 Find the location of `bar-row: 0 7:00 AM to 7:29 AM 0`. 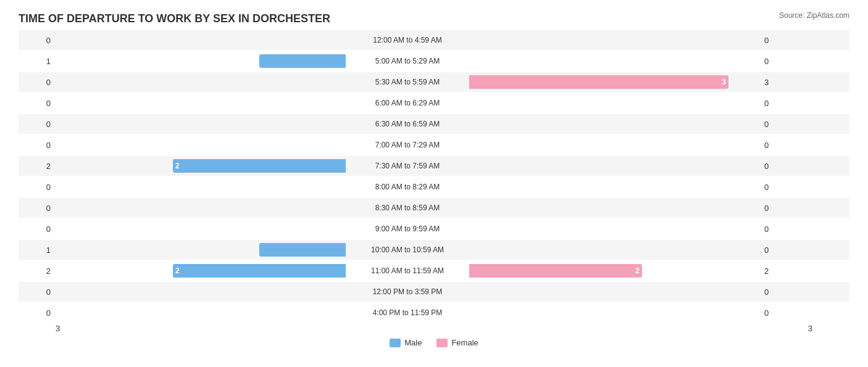

bar-row: 0 7:00 AM to 7:29 AM 0 is located at coordinates (434, 145).